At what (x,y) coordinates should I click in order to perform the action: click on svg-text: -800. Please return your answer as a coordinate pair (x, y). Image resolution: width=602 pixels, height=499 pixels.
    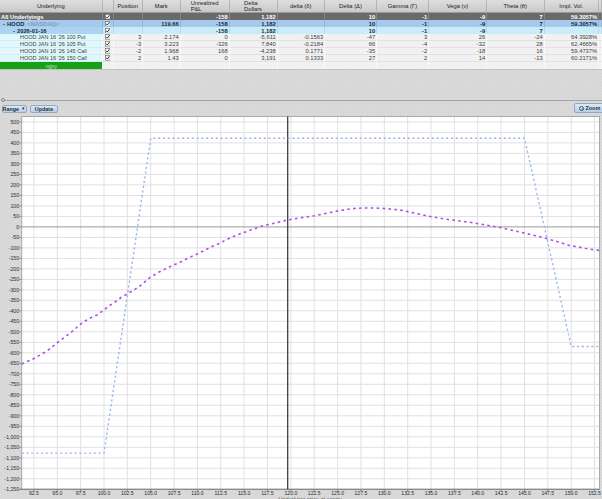
    Looking at the image, I should click on (14, 395).